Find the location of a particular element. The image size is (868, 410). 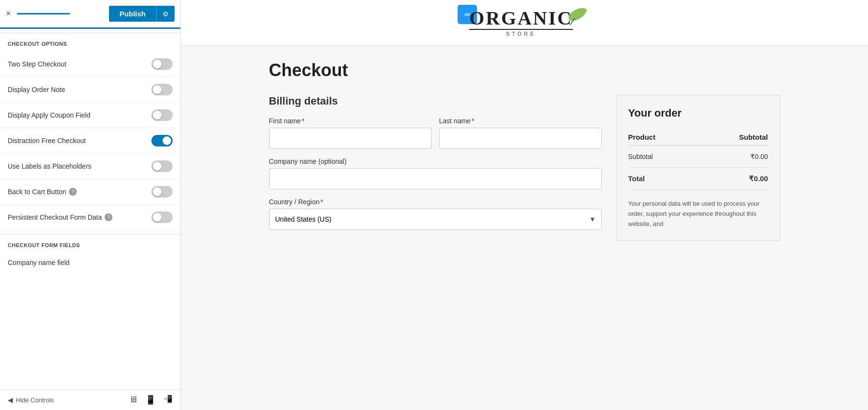

option-row-two-step: Two Step Checkout is located at coordinates (90, 65).